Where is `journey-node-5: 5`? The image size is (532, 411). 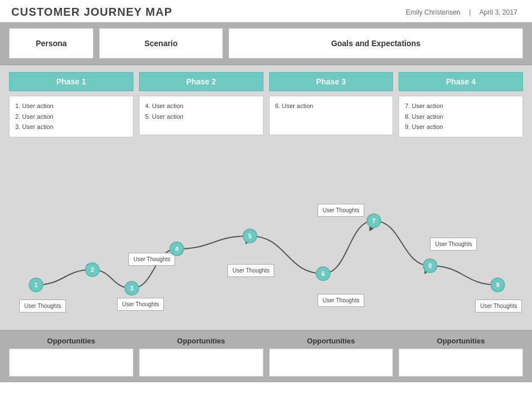 journey-node-5: 5 is located at coordinates (250, 236).